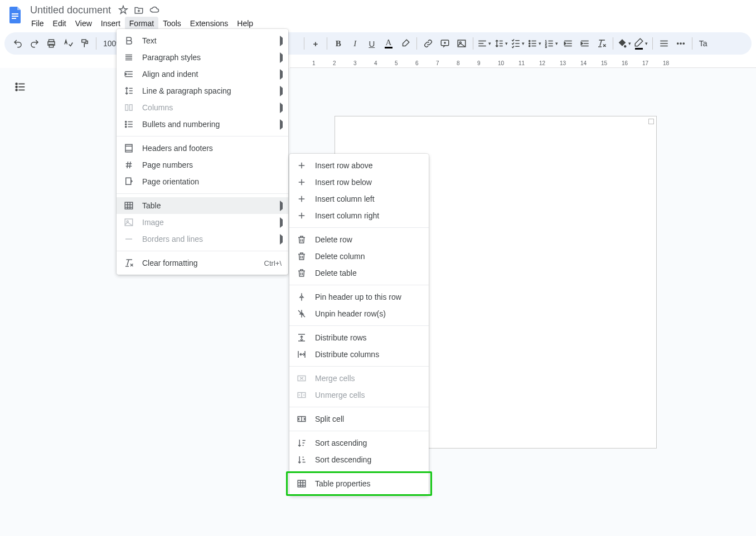 This screenshot has width=756, height=536. Describe the element at coordinates (343, 460) in the screenshot. I see `menu-item-label: Sort descending` at that location.